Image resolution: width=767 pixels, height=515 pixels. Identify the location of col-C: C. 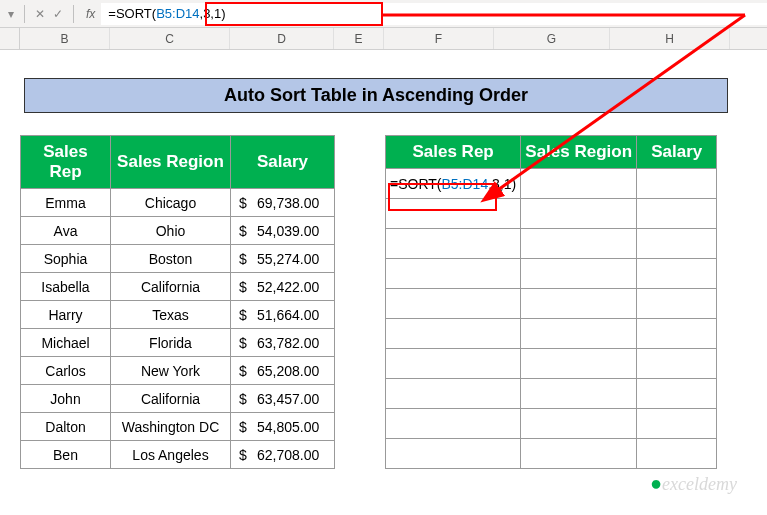
(170, 38).